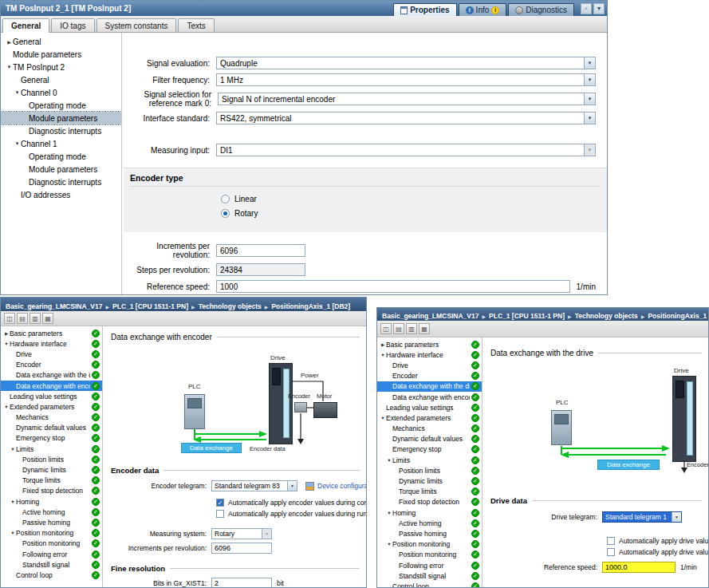 This screenshot has height=588, width=709. Describe the element at coordinates (51, 375) in the screenshot. I see `encoder-window-nav-data-exchange-with-the-drive: Data exchange with the drive✓` at that location.